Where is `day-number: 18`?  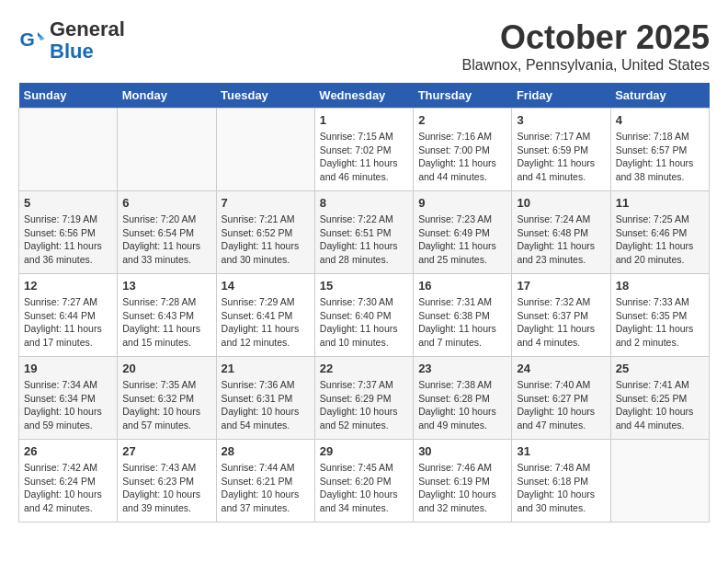
day-number: 18 is located at coordinates (660, 285).